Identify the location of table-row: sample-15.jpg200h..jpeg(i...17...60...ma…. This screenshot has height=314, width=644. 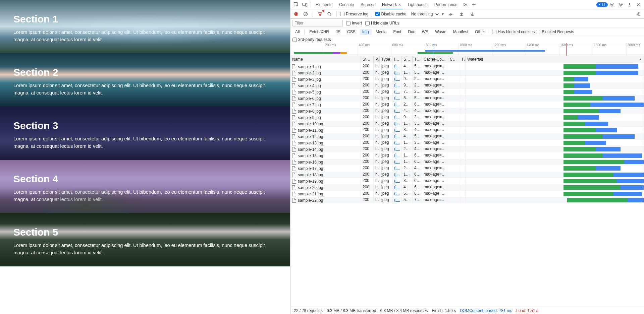
(467, 155).